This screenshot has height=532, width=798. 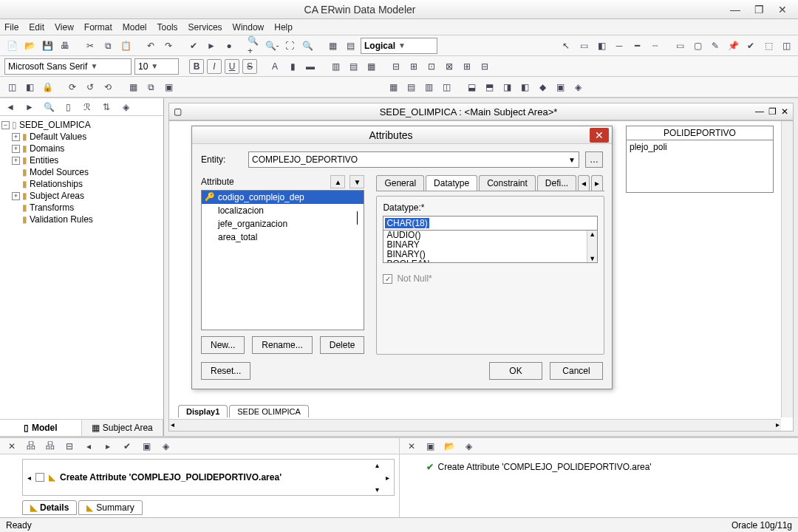 What do you see at coordinates (90, 87) in the screenshot?
I see `t3-5-icon: ↺` at bounding box center [90, 87].